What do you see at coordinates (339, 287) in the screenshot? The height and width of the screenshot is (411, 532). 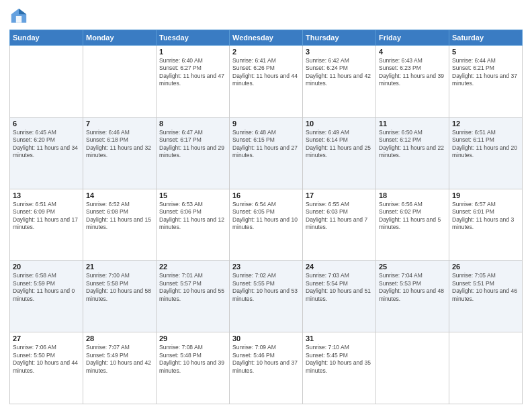 I see `cell-info: Sunrise: 7:03 AMSunset: 5:54 PMDaylight:…` at bounding box center [339, 287].